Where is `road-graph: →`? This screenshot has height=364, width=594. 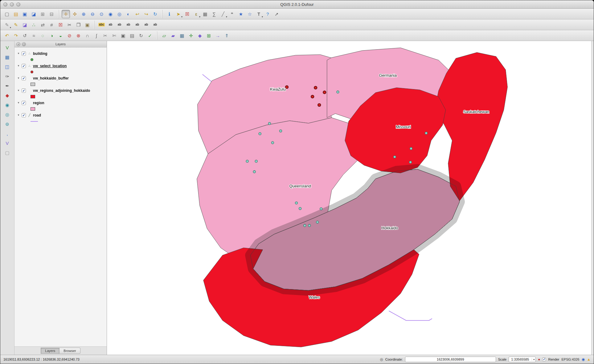 road-graph: → is located at coordinates (218, 36).